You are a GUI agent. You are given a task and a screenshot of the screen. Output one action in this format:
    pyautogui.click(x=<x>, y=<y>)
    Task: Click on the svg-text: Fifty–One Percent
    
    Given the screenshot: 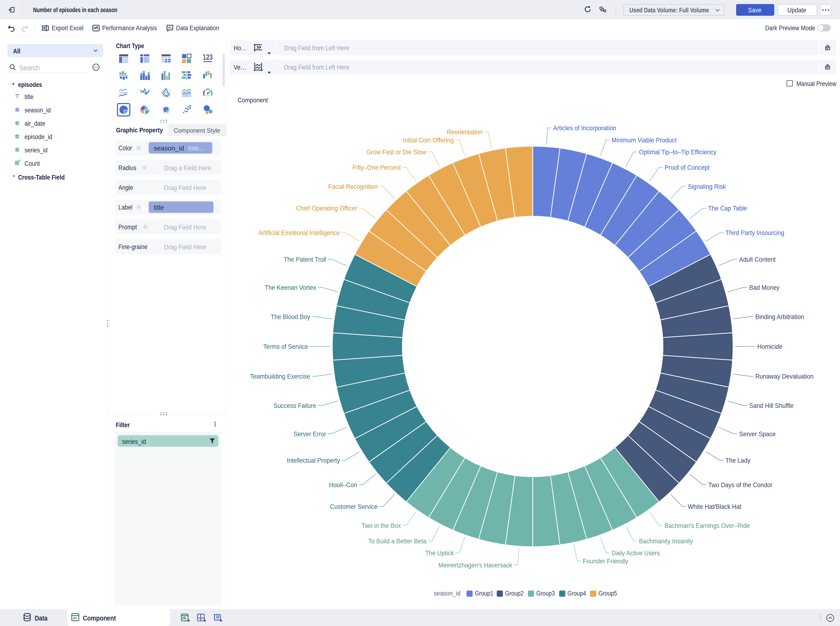 What is the action you would take?
    pyautogui.click(x=377, y=167)
    